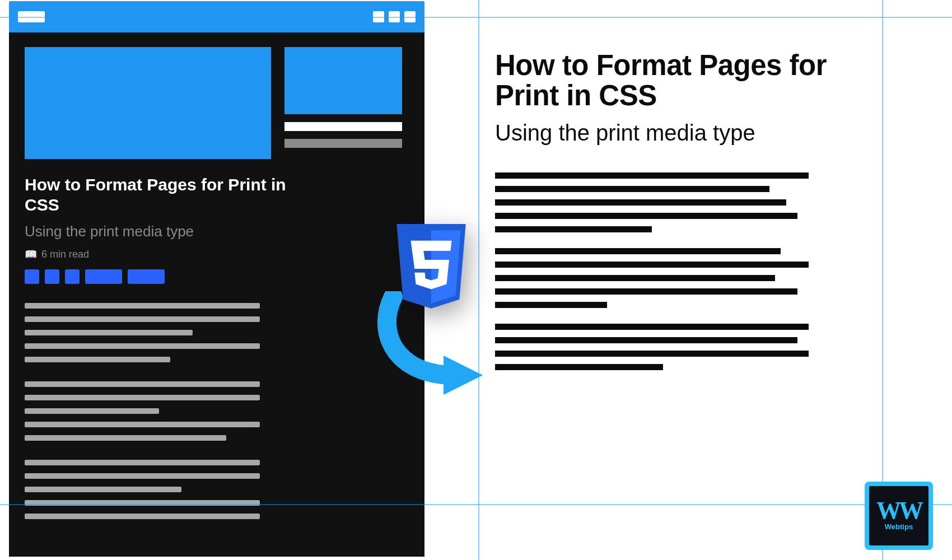 This screenshot has height=560, width=952. I want to click on webtips-label: Webtips, so click(899, 526).